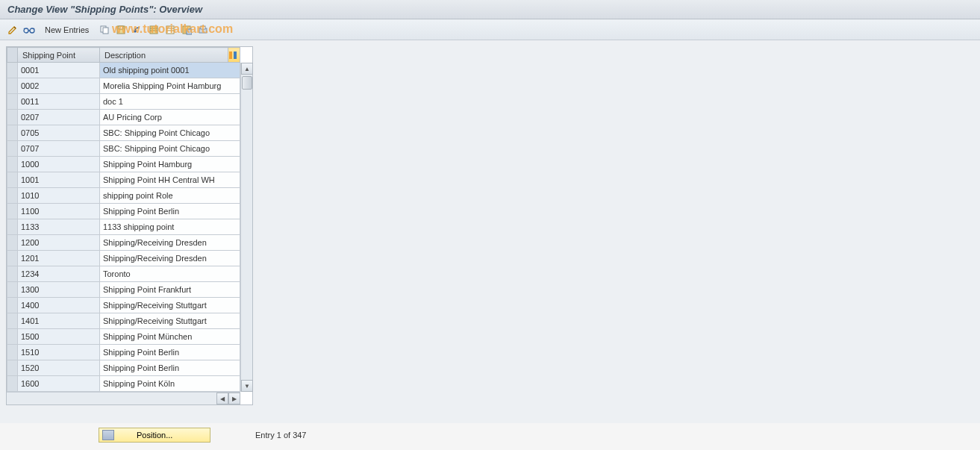 The height and width of the screenshot is (450, 980). What do you see at coordinates (203, 30) in the screenshot?
I see `print-icon` at bounding box center [203, 30].